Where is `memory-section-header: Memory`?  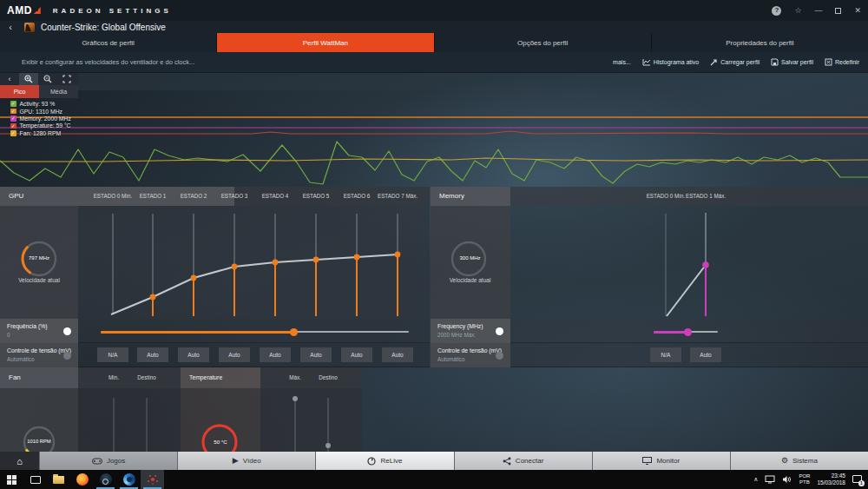 memory-section-header: Memory is located at coordinates (470, 196).